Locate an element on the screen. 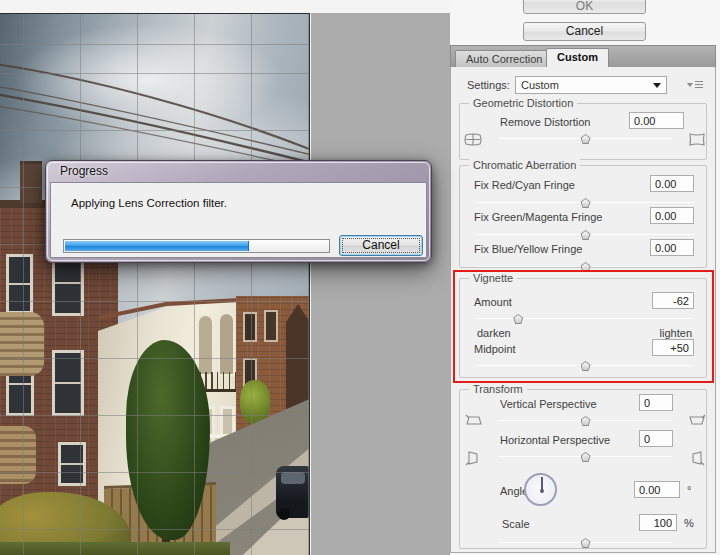 The height and width of the screenshot is (555, 720). photo-chimney is located at coordinates (31, 182).